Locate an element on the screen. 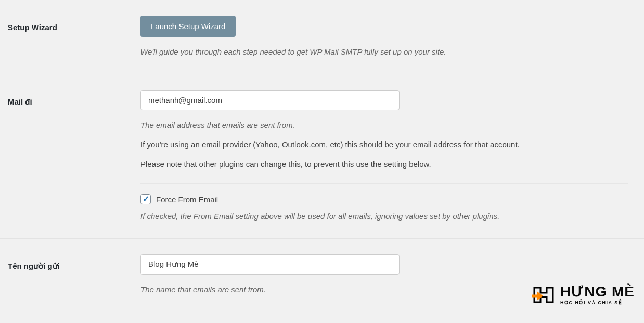 The height and width of the screenshot is (323, 644). force-from-email-label: Force From Email is located at coordinates (187, 200).